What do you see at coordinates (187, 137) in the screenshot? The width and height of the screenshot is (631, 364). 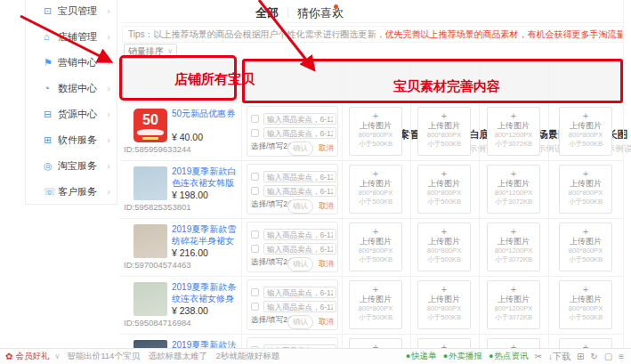 I see `product-price: ¥ 40.00` at bounding box center [187, 137].